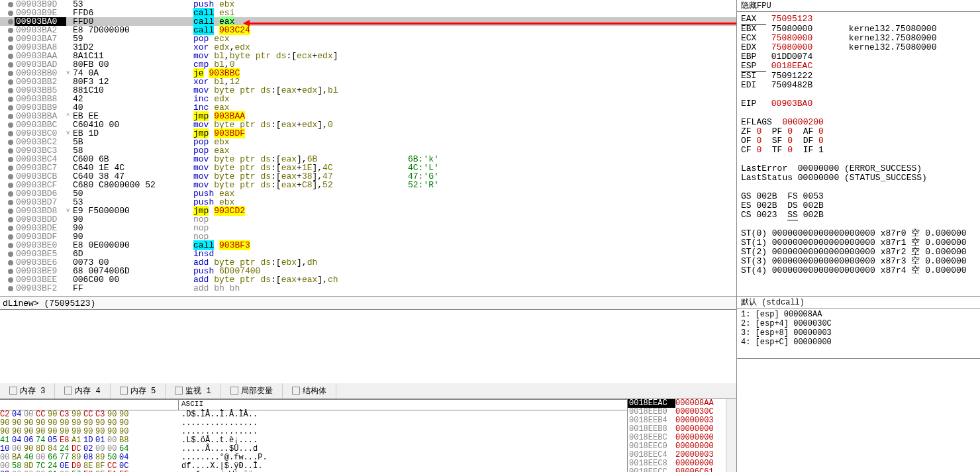  Describe the element at coordinates (82, 391) in the screenshot. I see `tab-内存 4: 内存 4` at that location.